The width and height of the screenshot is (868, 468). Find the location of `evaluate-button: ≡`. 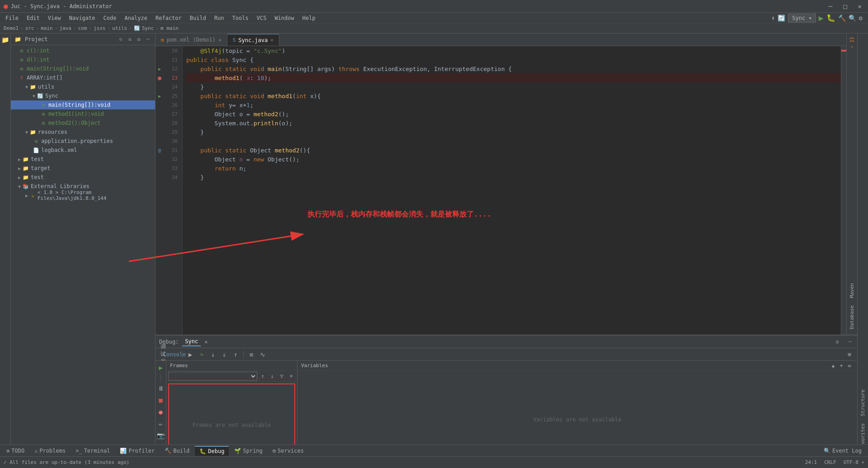

evaluate-button: ≡ is located at coordinates (251, 355).